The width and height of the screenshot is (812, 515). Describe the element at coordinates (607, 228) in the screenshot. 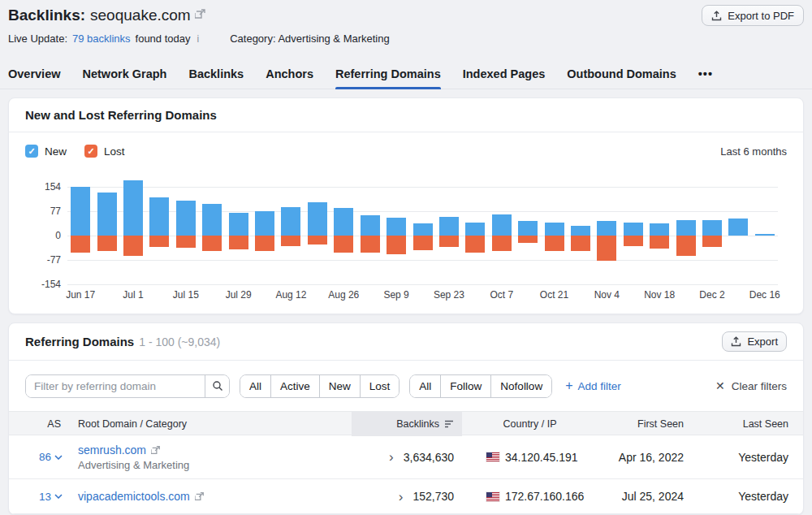

I see `bar-new-Nov 4` at that location.